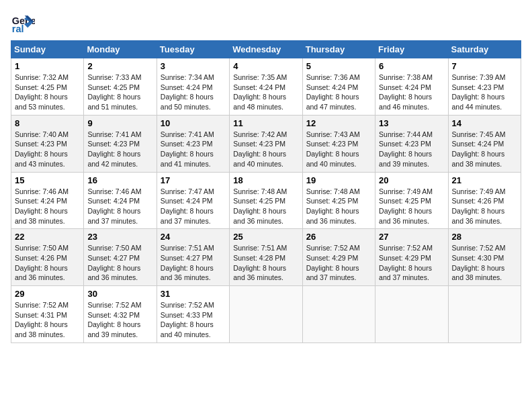  Describe the element at coordinates (412, 144) in the screenshot. I see `calendar-cell: 13 Sunrise: 7:44 AMSunset: 4:23 PMDaylig…` at that location.